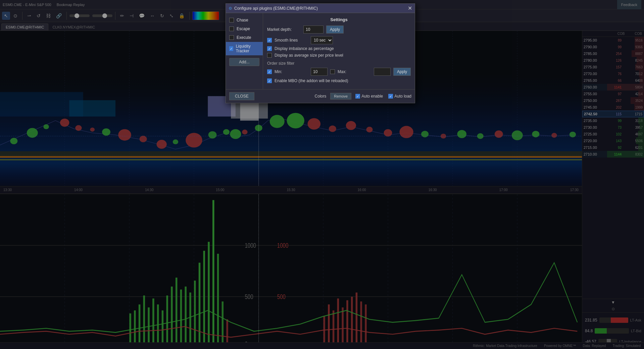 Image resolution: width=644 pixels, height=349 pixels. What do you see at coordinates (320, 8) in the screenshot?
I see `dialog-title-bar: ⚙ Configure api plugins (ESM0.CME@RITHMI…` at bounding box center [320, 8].